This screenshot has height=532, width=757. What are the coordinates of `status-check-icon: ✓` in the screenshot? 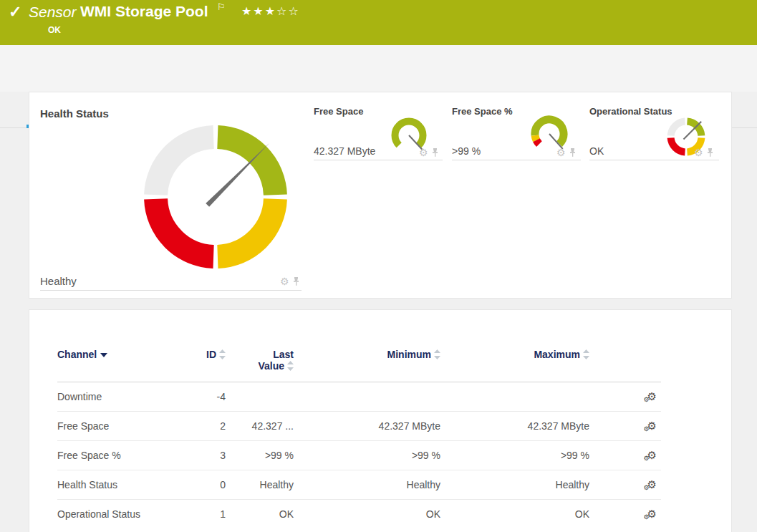 It's located at (15, 12).